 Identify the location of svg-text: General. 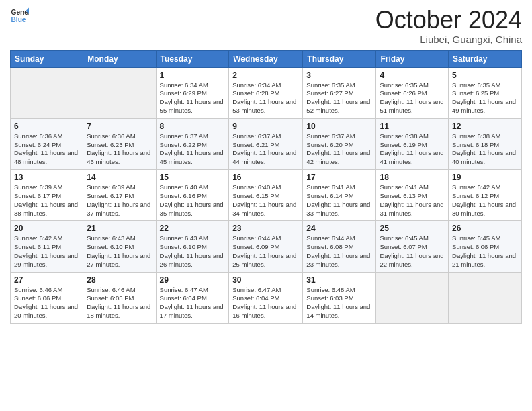
(20, 12).